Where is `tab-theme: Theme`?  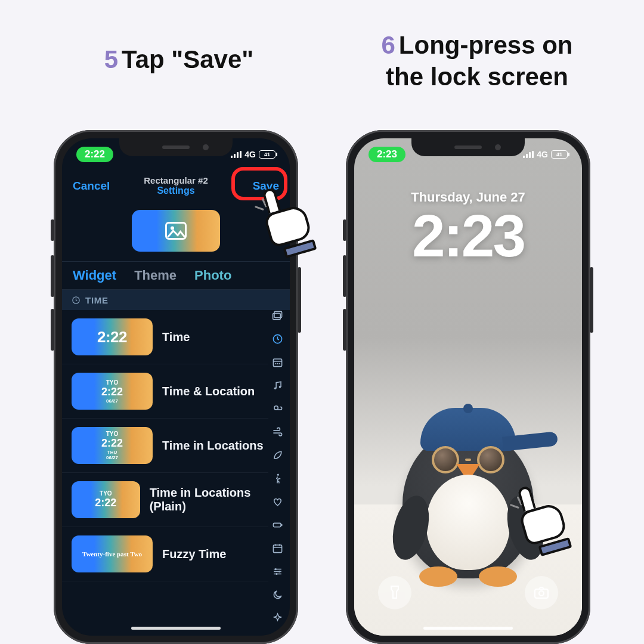
tab-theme: Theme is located at coordinates (155, 275).